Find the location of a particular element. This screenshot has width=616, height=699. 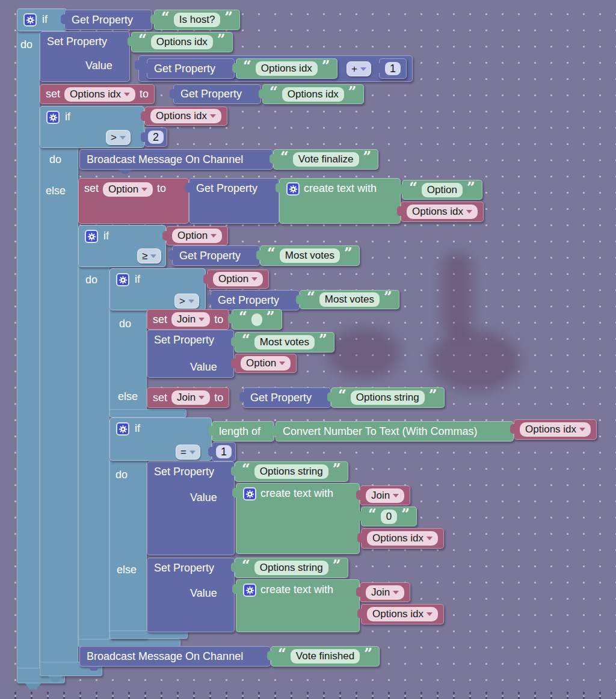

text-string-block: “ ” is located at coordinates (257, 319).